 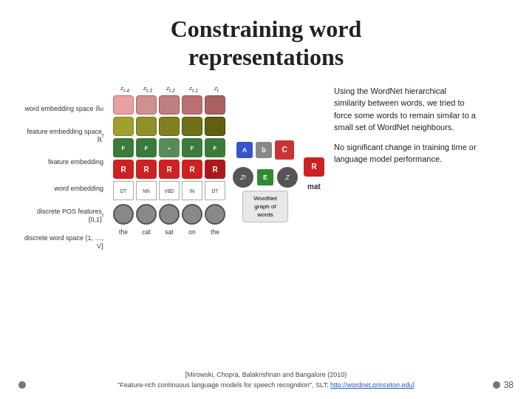 I want to click on feat-cell-5: F, so click(x=215, y=148).